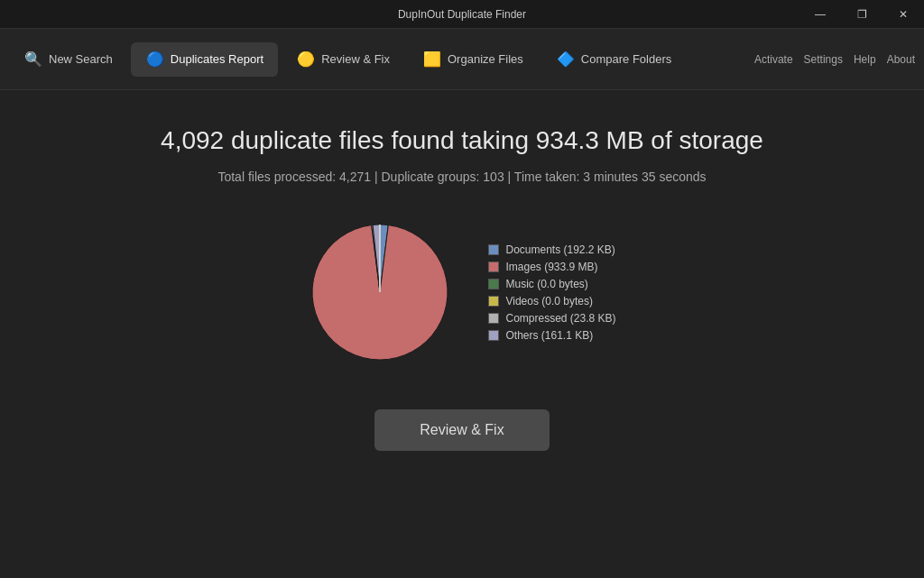 The image size is (924, 578). I want to click on nav-right-links: ActivateSettingsHelpAbout, so click(835, 60).